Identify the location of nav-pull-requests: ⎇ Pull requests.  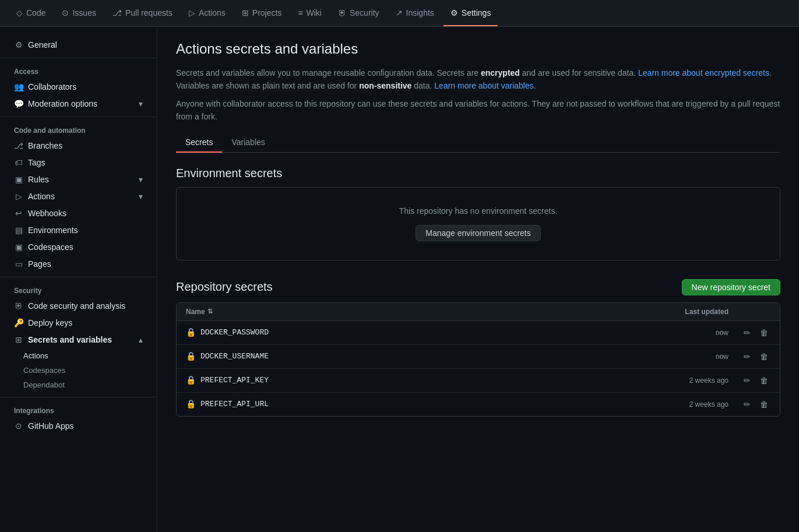
(142, 13).